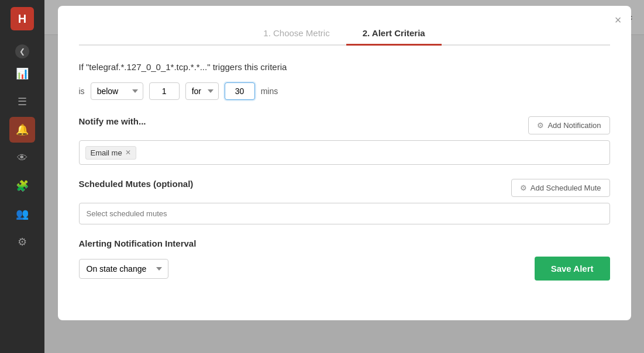 The height and width of the screenshot is (353, 644). I want to click on notify-header: Notify me with... ⚙ Add Notification, so click(345, 125).